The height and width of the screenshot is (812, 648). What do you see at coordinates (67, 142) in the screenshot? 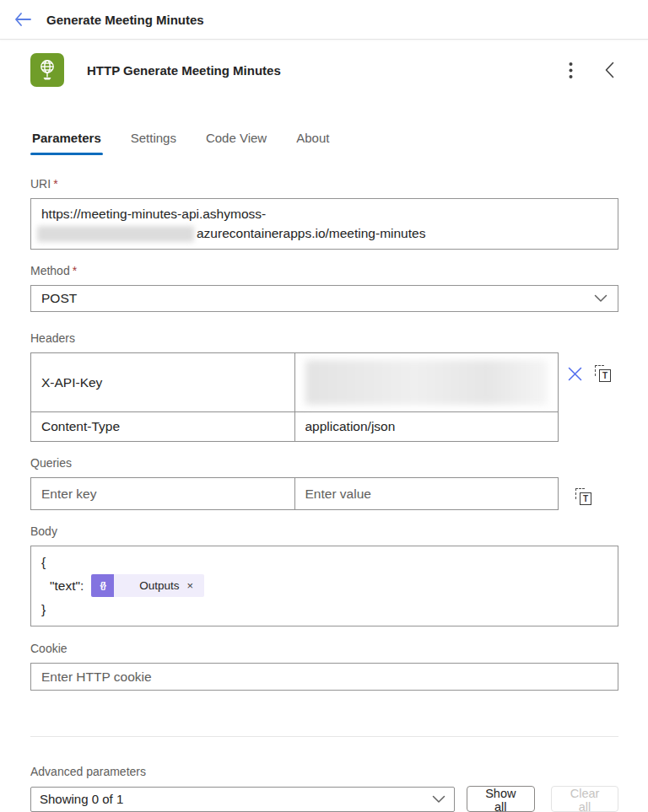
I see `tab-parameters: Parameters` at bounding box center [67, 142].